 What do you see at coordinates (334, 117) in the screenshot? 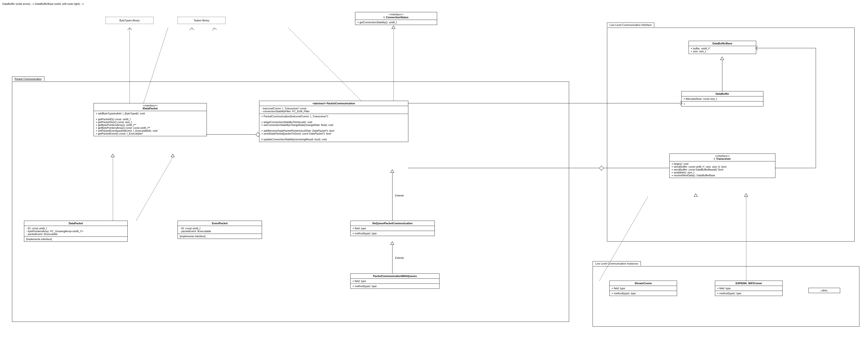
I see `op: + PacketCommunication(lowLevelComm: I_Tr…` at bounding box center [334, 117].